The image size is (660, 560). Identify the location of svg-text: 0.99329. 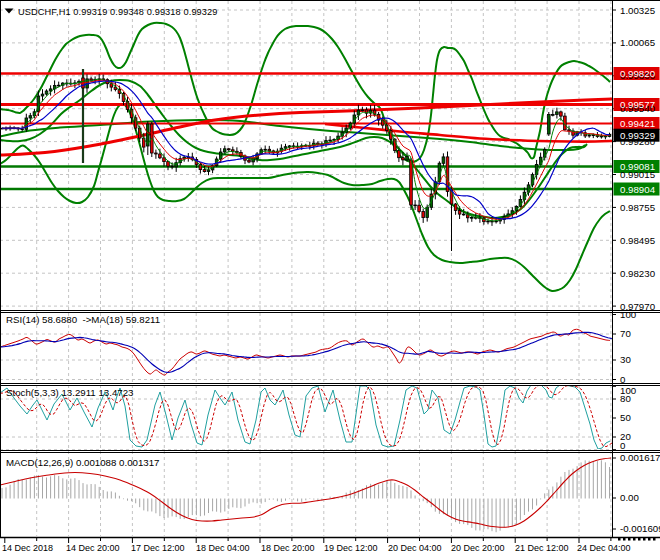
(638, 136).